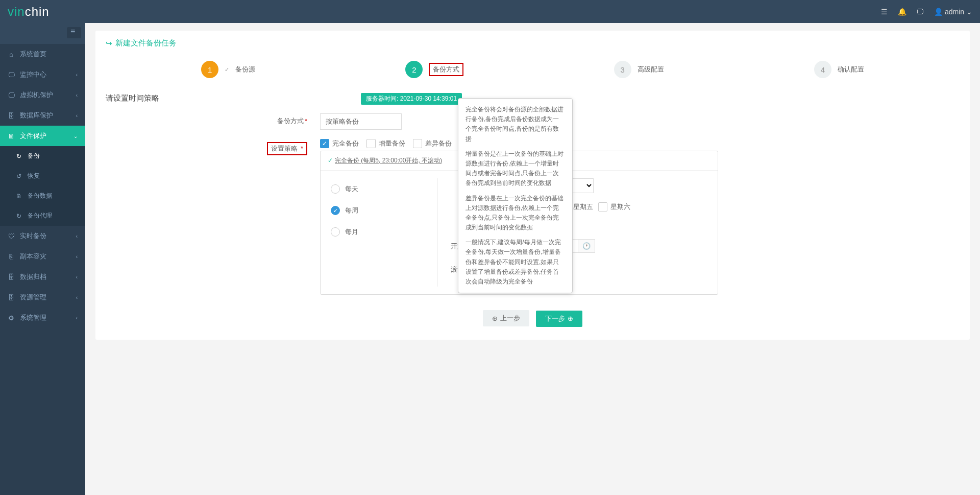  What do you see at coordinates (29, 12) in the screenshot?
I see `logo: vinchin` at bounding box center [29, 12].